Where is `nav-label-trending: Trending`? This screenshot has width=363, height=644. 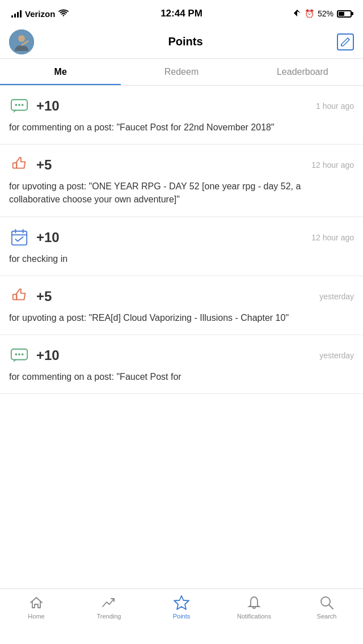 nav-label-trending: Trending is located at coordinates (109, 616).